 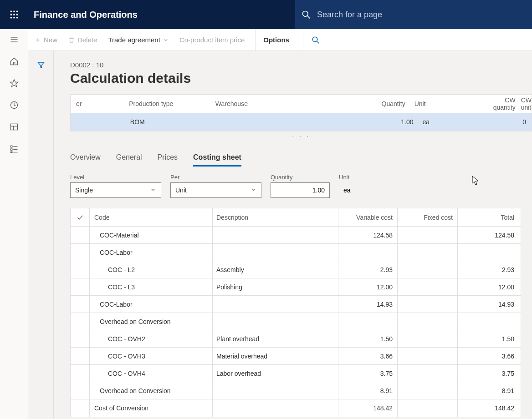 I want to click on col-cw-quantity: CW quantity, so click(x=499, y=104).